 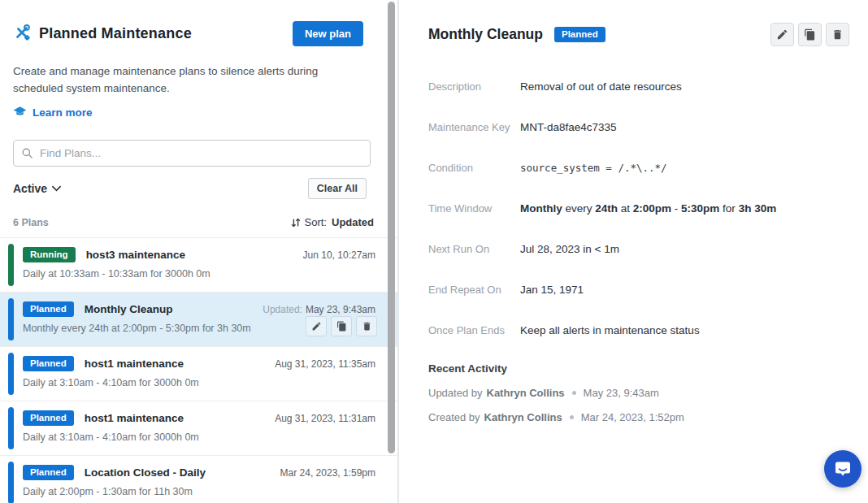 What do you see at coordinates (639, 34) in the screenshot?
I see `detail-header: Monthly Cleanup Planned` at bounding box center [639, 34].